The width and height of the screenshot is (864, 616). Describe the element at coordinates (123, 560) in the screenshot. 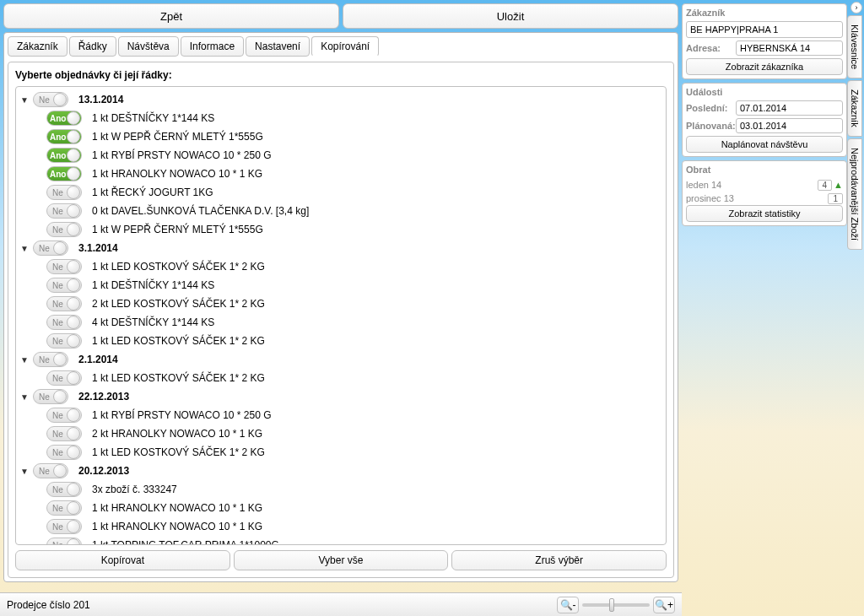

I see `copy-button: Kopírovat` at that location.